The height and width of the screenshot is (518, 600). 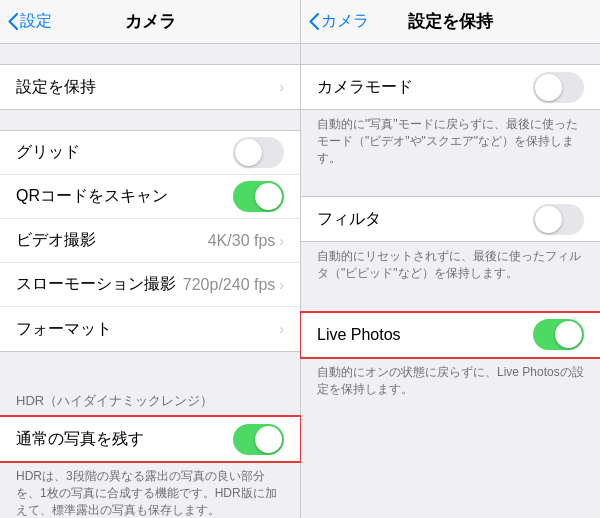 What do you see at coordinates (242, 241) in the screenshot?
I see `left-cell-video-text: 4K/30 fps` at bounding box center [242, 241].